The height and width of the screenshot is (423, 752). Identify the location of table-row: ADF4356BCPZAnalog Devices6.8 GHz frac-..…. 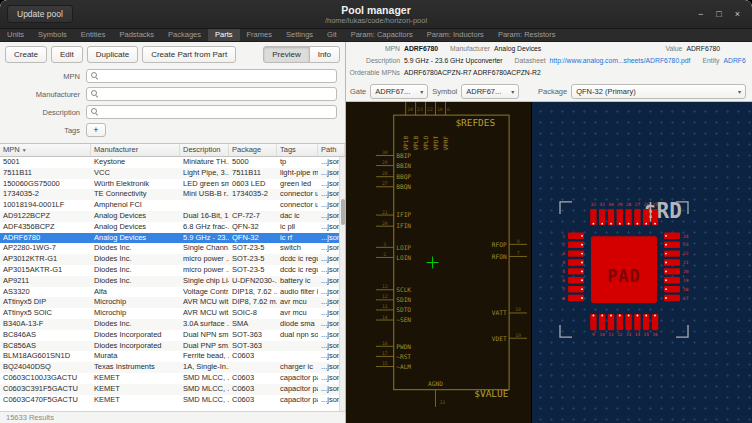
(172, 228).